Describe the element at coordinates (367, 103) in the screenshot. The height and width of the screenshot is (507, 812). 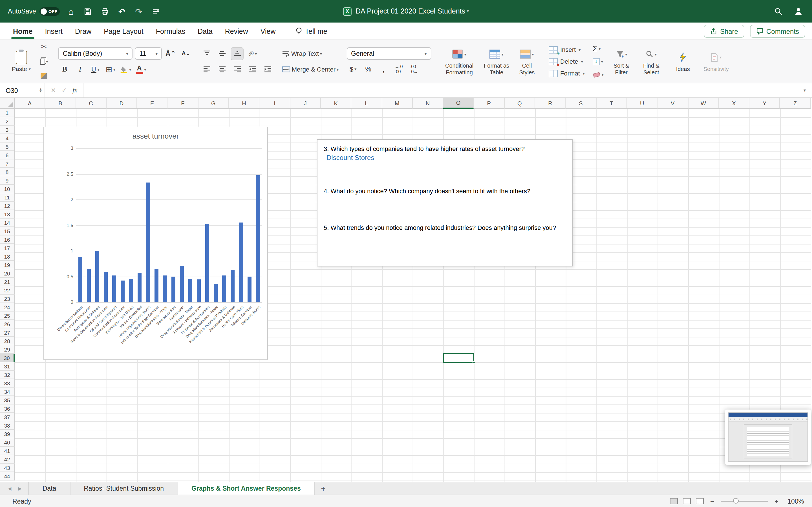
I see `column-header-l: L` at that location.